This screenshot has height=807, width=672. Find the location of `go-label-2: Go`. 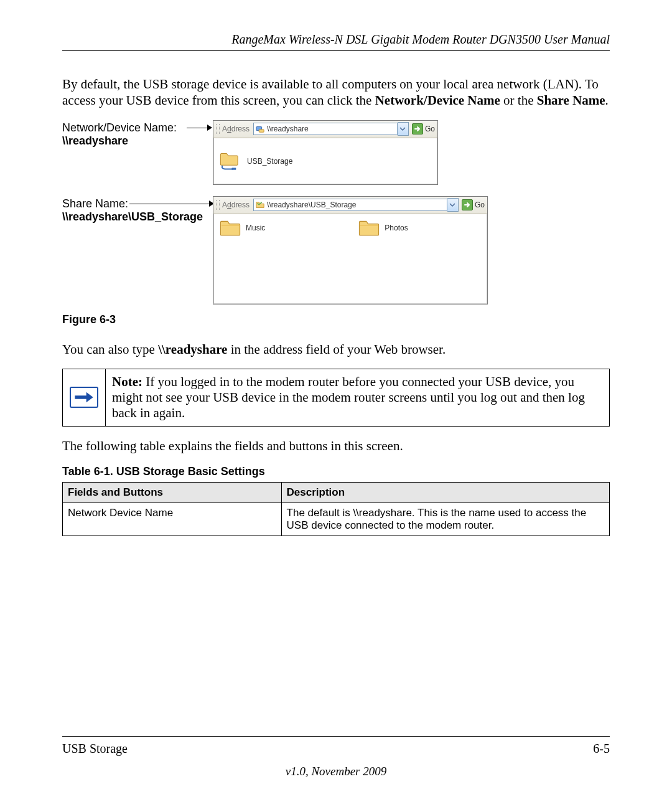

go-label-2: Go is located at coordinates (480, 205).